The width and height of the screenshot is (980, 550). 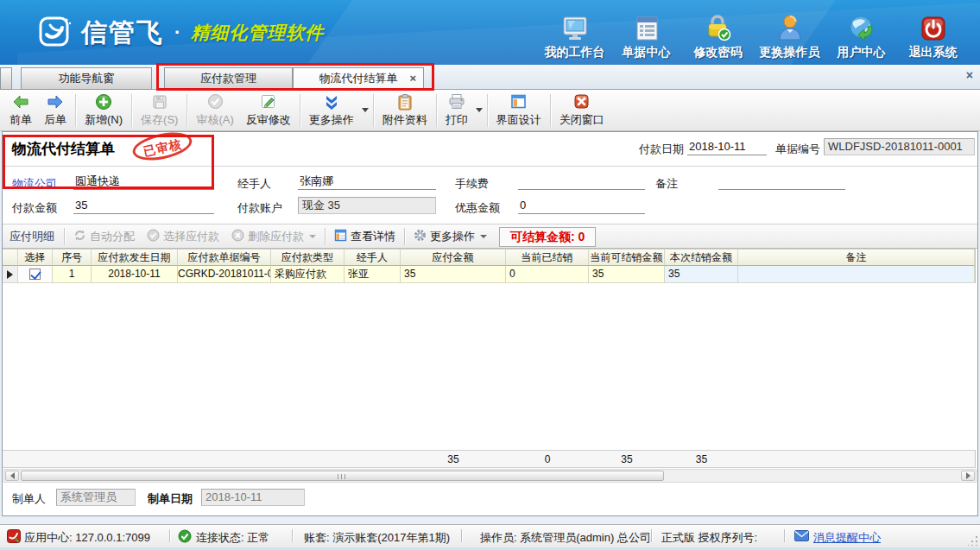 I want to click on grid-data-row: 1 2018-10-11 CGRKD-20181011-0005 采购应付款 张…, so click(x=489, y=275).